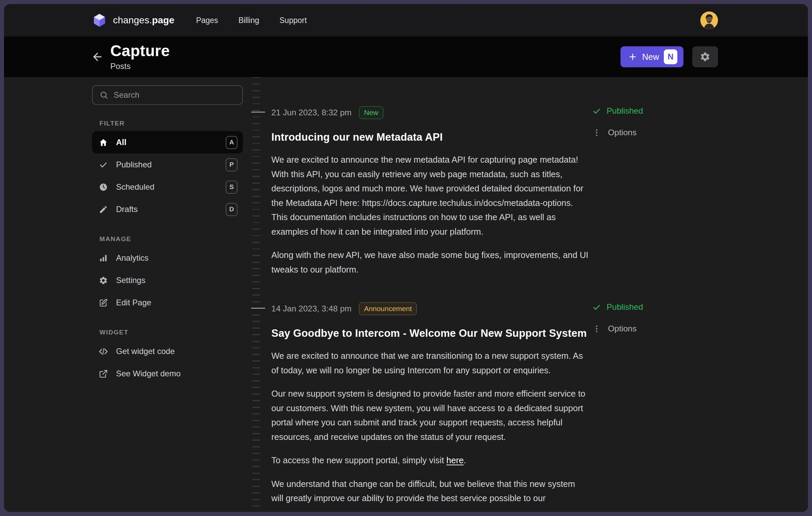 This screenshot has width=812, height=516. What do you see at coordinates (406, 57) in the screenshot?
I see `page-header: Capture Posts New N` at bounding box center [406, 57].